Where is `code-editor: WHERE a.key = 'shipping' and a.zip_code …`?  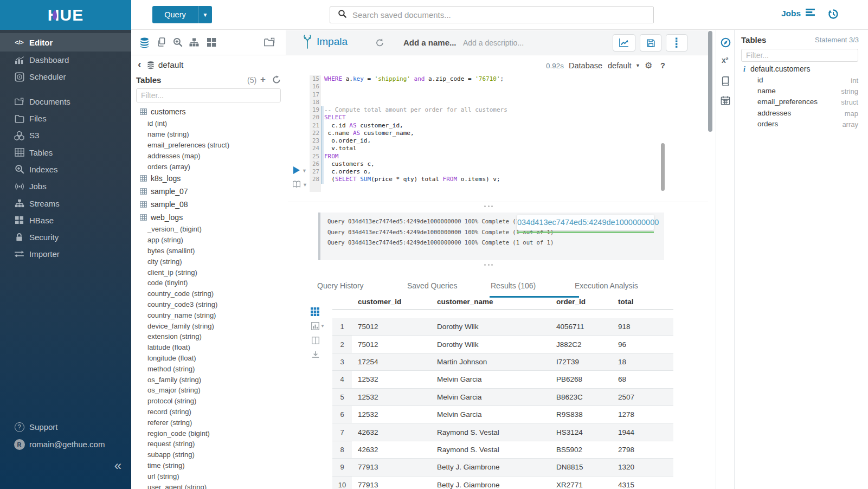 code-editor: WHERE a.key = 'shipping' and a.zip_code … is located at coordinates (416, 130).